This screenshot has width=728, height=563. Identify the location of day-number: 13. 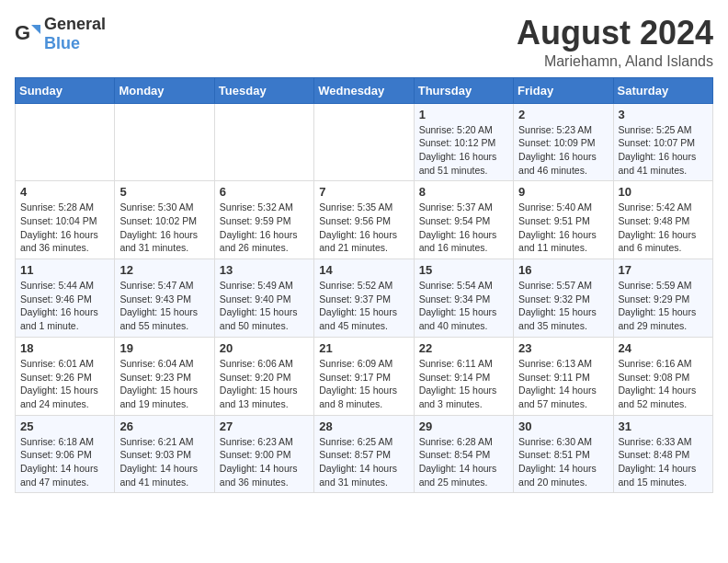
(265, 270).